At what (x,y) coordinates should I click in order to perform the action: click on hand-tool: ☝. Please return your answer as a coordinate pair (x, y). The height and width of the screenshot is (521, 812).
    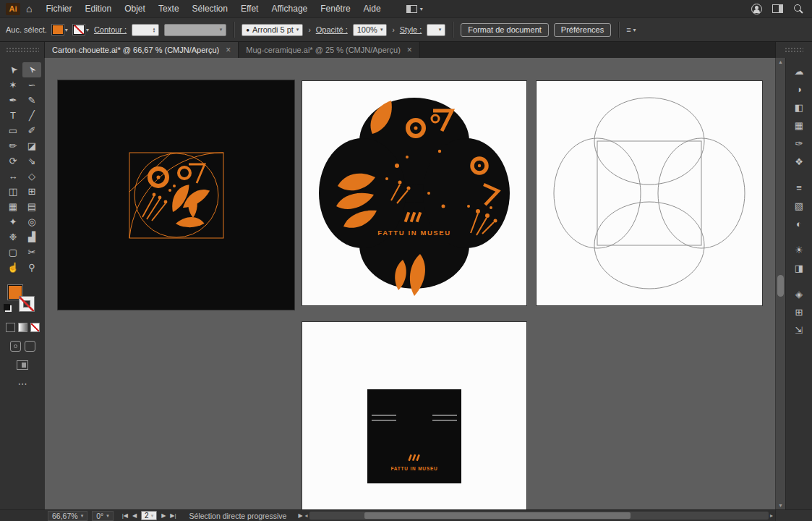
    Looking at the image, I should click on (13, 268).